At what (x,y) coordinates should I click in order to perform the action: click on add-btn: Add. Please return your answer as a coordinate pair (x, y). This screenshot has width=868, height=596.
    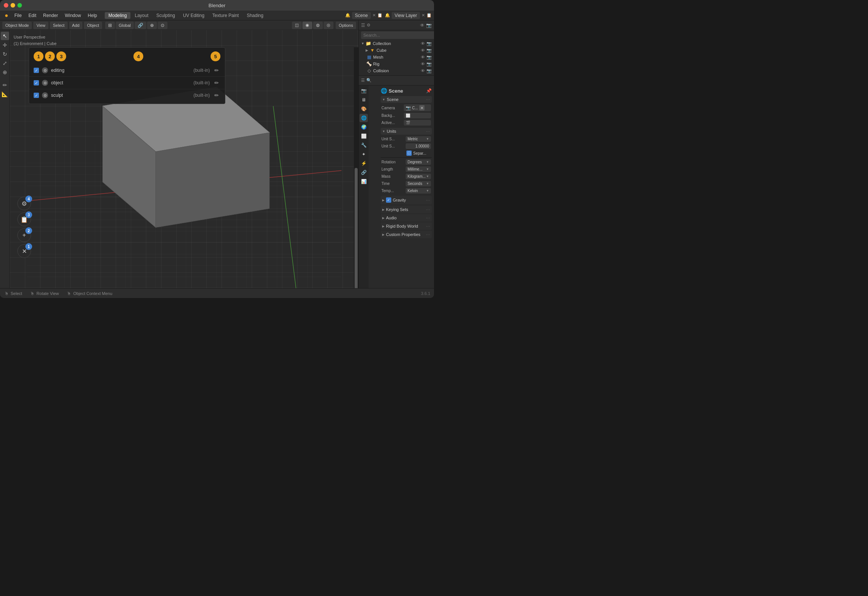
    Looking at the image, I should click on (76, 25).